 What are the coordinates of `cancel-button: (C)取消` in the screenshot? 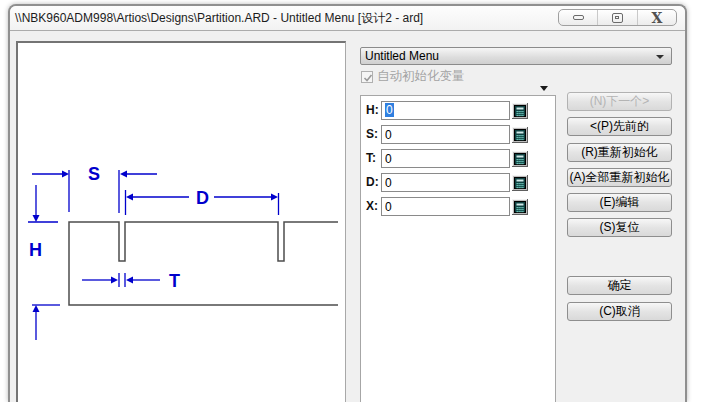 It's located at (620, 312).